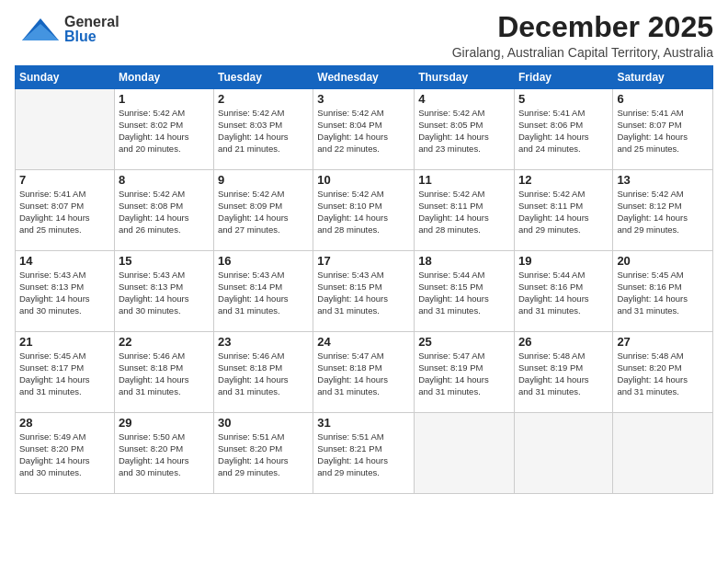 The width and height of the screenshot is (728, 563). What do you see at coordinates (64, 373) in the screenshot?
I see `day-info: Sunrise: 5:45 AM Sunset: 8:17 PM Dayligh…` at bounding box center [64, 373].